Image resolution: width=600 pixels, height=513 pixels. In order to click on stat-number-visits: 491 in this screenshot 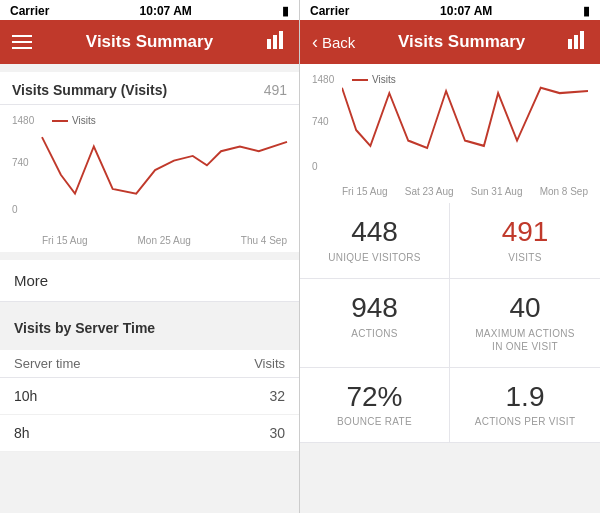, I will do `click(525, 232)`.